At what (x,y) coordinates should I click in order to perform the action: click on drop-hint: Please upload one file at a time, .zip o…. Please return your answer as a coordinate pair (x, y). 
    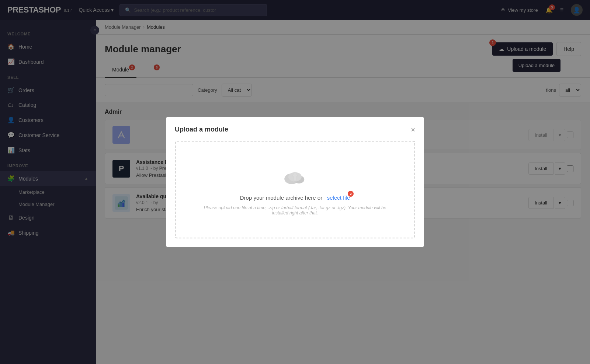
    Looking at the image, I should click on (295, 210).